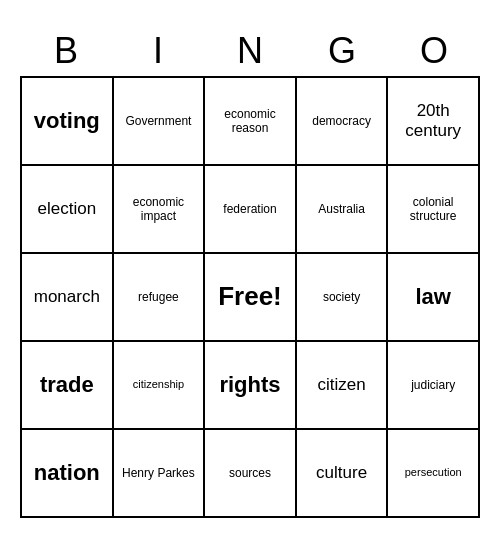 The image size is (500, 544). What do you see at coordinates (160, 122) in the screenshot?
I see `cell-r0-c1: Government` at bounding box center [160, 122].